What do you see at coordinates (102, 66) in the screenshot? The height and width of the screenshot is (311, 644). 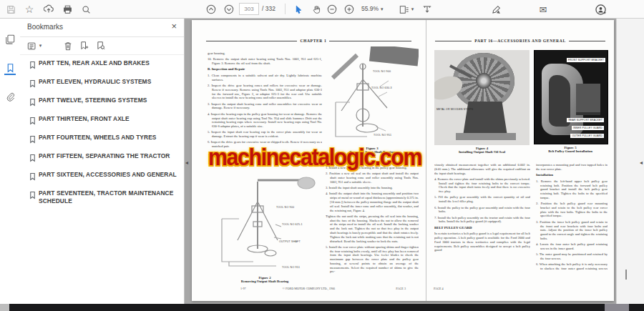 I see `bookmark-item: PART TEN, REAR AXLE AND BRAKES` at bounding box center [102, 66].